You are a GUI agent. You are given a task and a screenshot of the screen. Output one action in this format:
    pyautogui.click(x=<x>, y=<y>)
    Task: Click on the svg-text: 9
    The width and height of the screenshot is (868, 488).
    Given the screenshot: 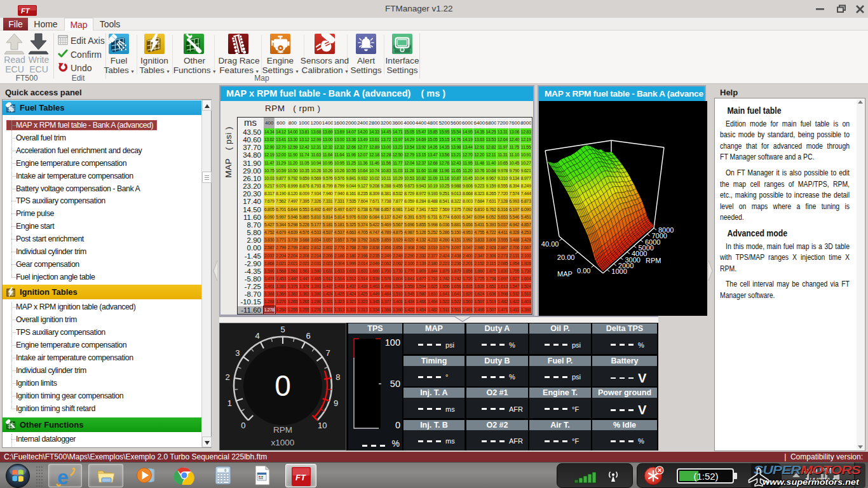 What is the action you would take?
    pyautogui.click(x=336, y=403)
    